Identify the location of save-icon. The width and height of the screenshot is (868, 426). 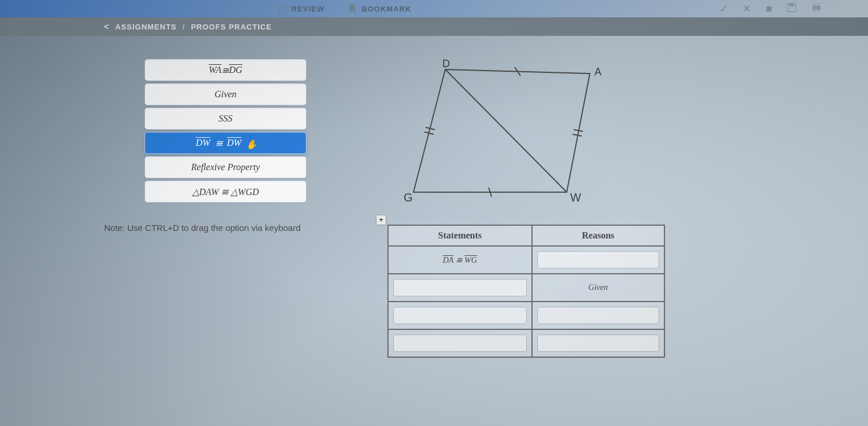
(792, 9).